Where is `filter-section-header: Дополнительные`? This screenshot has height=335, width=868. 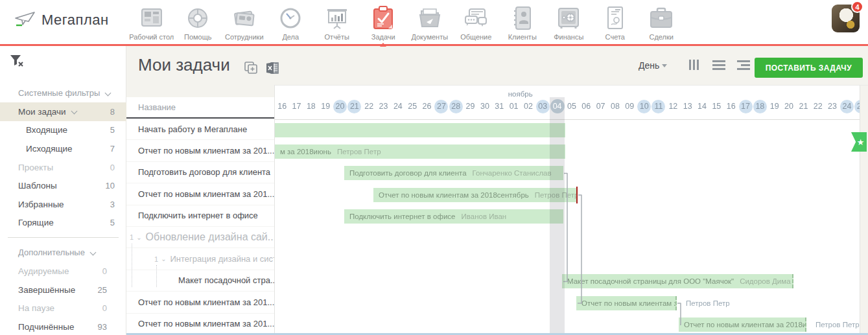
filter-section-header: Дополнительные is located at coordinates (64, 253).